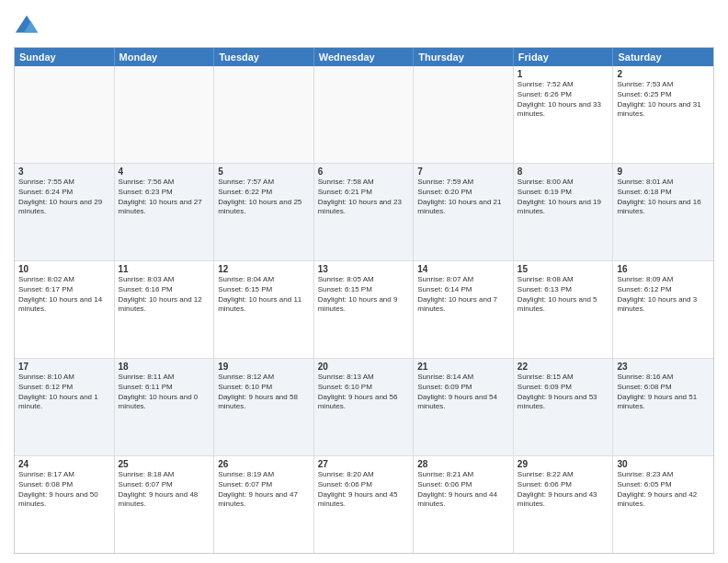 The image size is (728, 563). I want to click on day-cell-26: 26Sunrise: 8:19 AM Sunset: 6:07 PM Dayli…, so click(265, 504).